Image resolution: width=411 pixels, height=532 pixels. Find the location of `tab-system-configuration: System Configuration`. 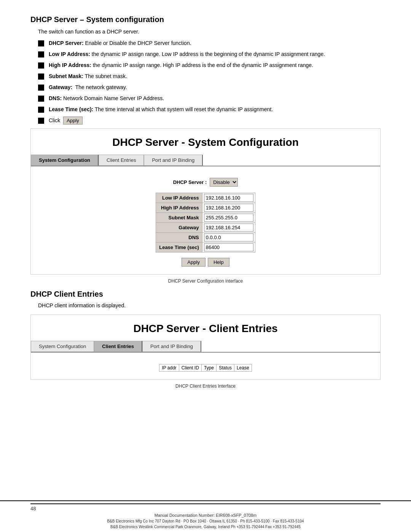

tab-system-configuration: System Configuration is located at coordinates (65, 160).